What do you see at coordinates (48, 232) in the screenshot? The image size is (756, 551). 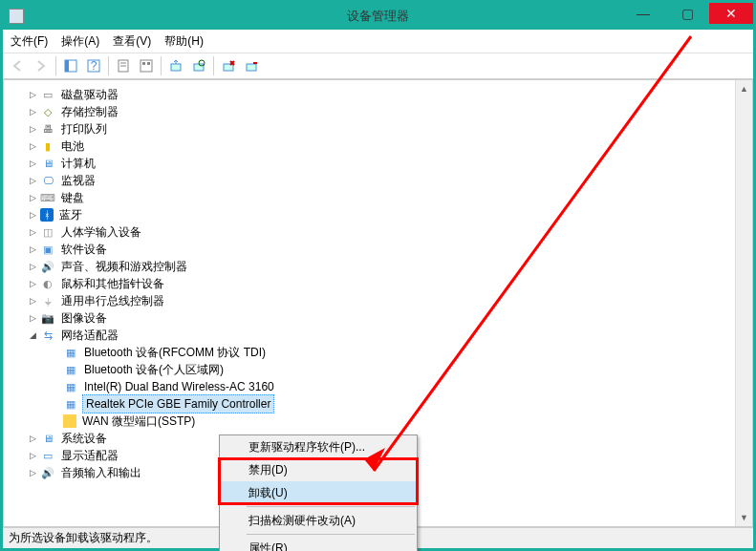 I see `hid-icon: ◫` at bounding box center [48, 232].